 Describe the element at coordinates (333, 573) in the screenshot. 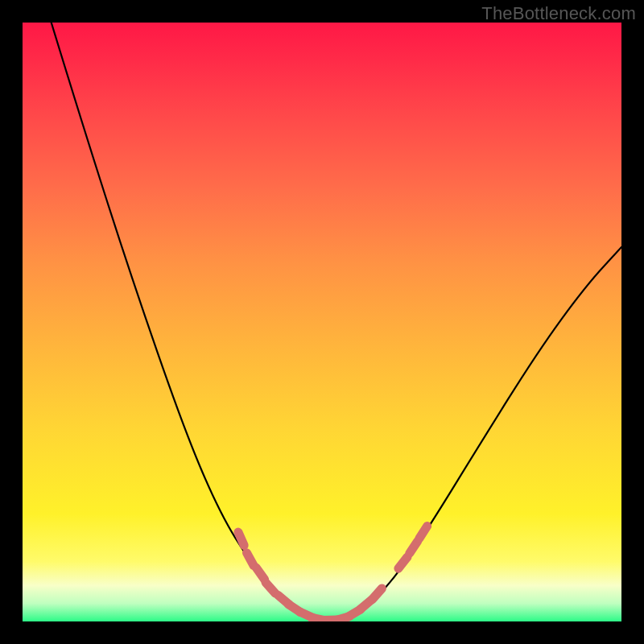

I see `marker-group` at that location.